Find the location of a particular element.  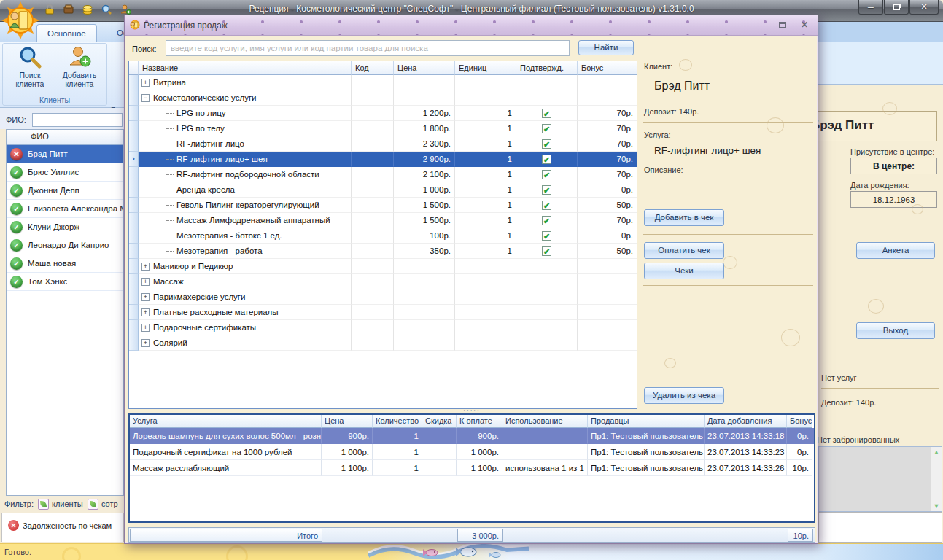

tree-row: Массаж Лимфодренажный аппаратный1 500р.1… is located at coordinates (383, 220).